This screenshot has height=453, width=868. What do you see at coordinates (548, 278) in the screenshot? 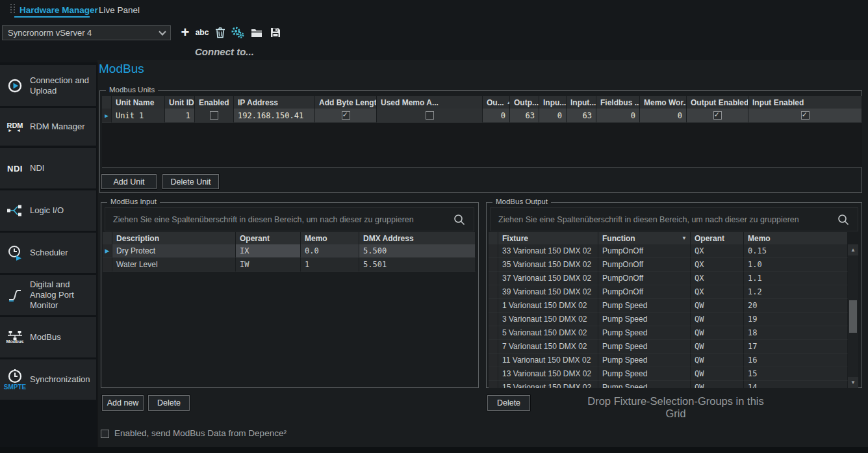
I see `cell: 37 Varionaut 150 DMX 02` at bounding box center [548, 278].